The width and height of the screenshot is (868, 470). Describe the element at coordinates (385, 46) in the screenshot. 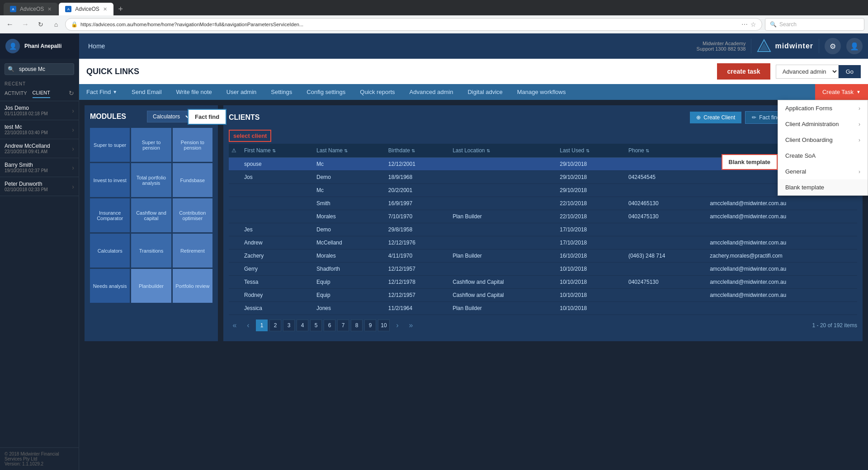

I see `header-home: Home` at that location.